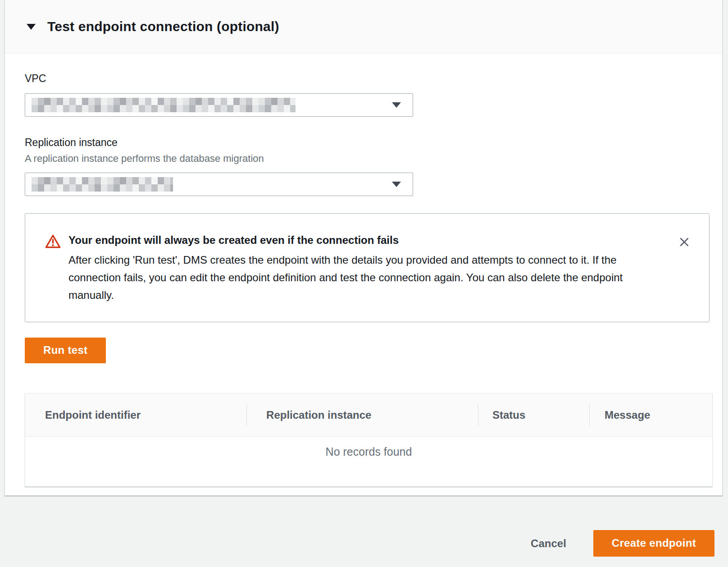 Image resolution: width=728 pixels, height=567 pixels. I want to click on collapse-caret-icon, so click(31, 27).